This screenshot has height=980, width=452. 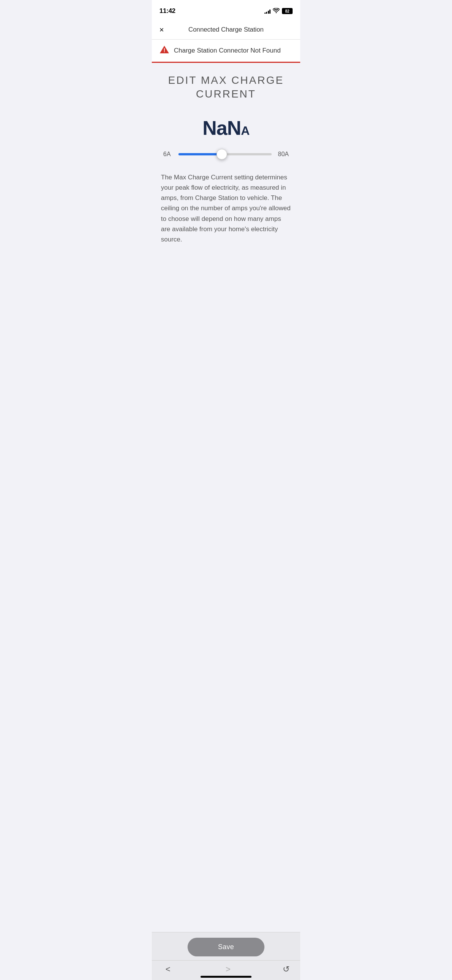 What do you see at coordinates (279, 11) in the screenshot?
I see `status-icons: 82` at bounding box center [279, 11].